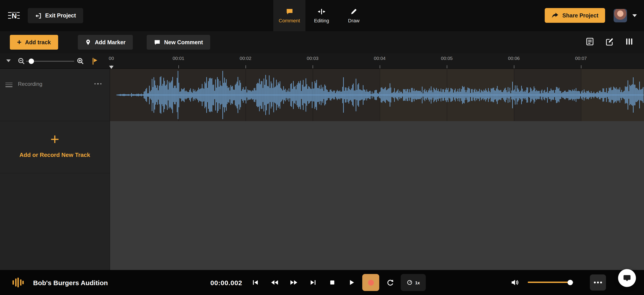 Image resolution: width=644 pixels, height=295 pixels. Describe the element at coordinates (31, 61) in the screenshot. I see `zoom-slider-knob` at that location.